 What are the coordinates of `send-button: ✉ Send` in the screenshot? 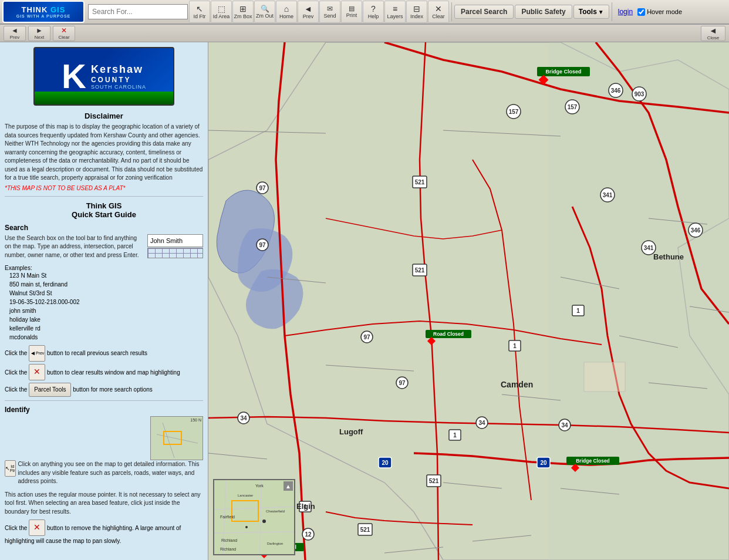 It's located at (330, 12).